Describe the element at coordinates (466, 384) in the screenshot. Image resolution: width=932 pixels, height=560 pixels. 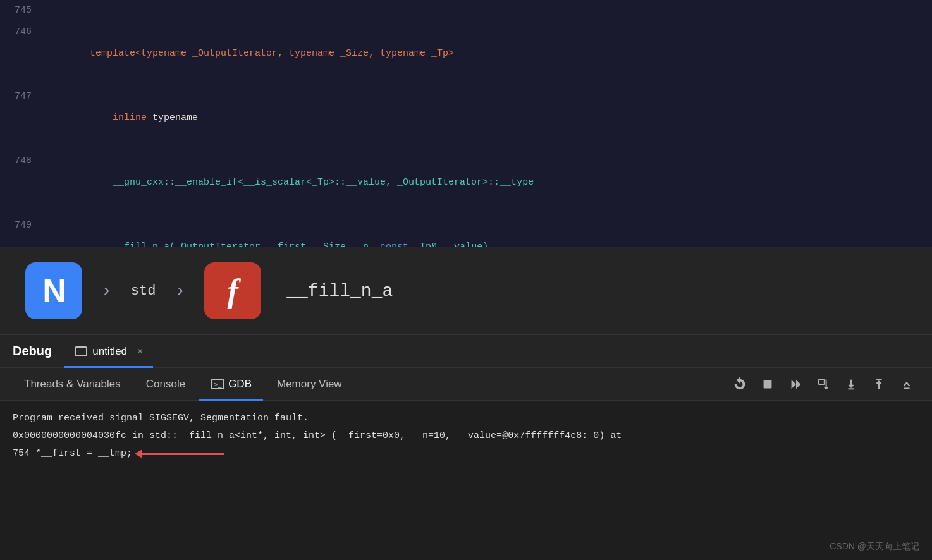
I see `debug-toolbar: Threads & Variables Console >_ GDB Memor…` at that location.